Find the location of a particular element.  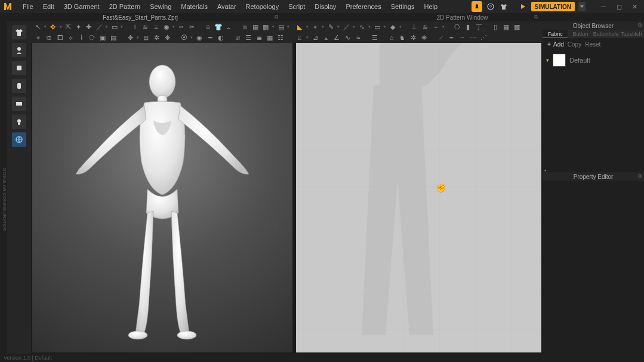

tool-r2-10-icon: ⊞ is located at coordinates (146, 38).